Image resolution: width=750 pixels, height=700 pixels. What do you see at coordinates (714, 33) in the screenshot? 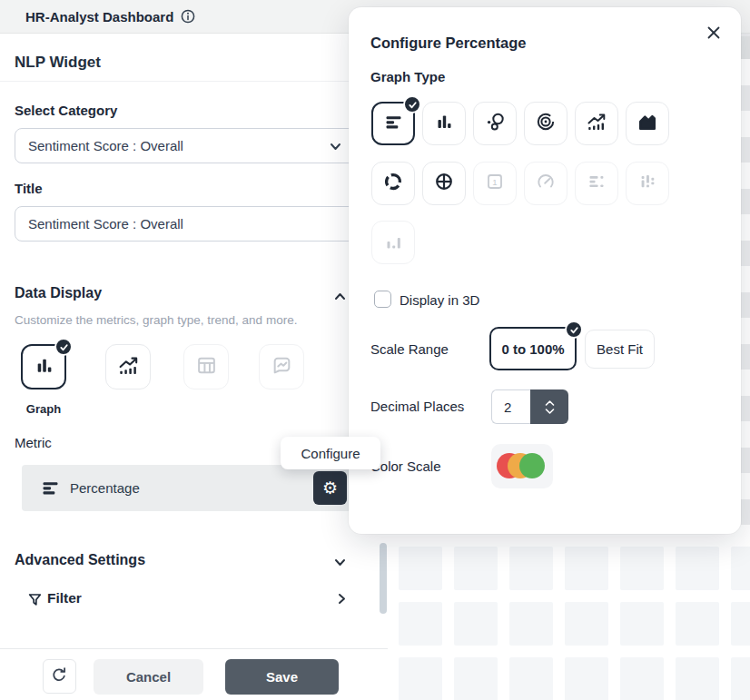
I see `close-icon` at bounding box center [714, 33].